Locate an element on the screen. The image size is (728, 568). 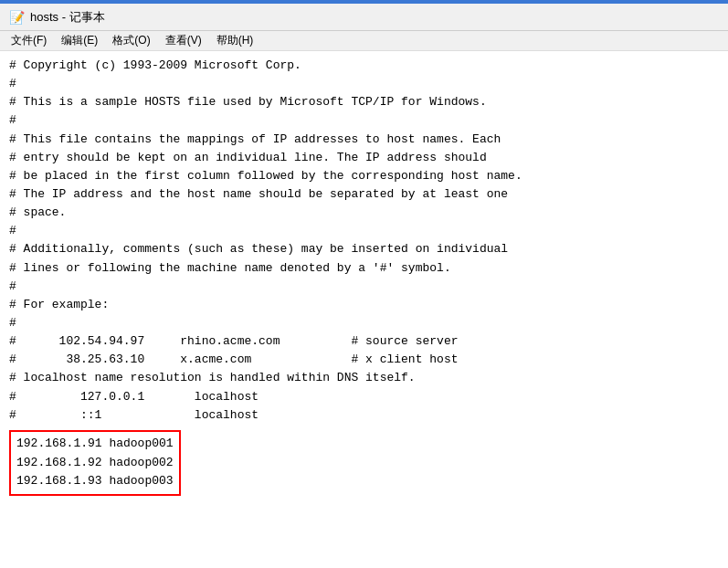
line-5: # This file contains the mappings of IP … is located at coordinates (364, 140).